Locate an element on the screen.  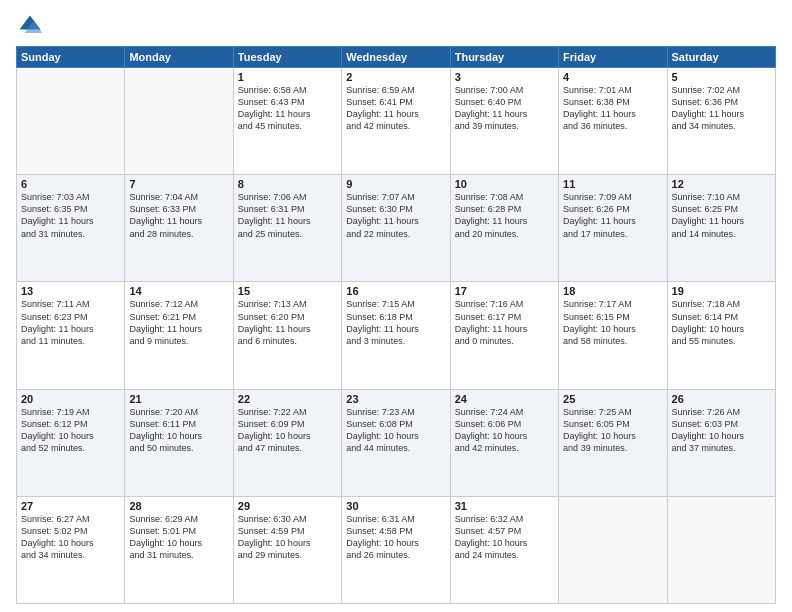
calendar-cell: 16Sunrise: 7:15 AM Sunset: 6:18 PM Dayli… is located at coordinates (396, 336).